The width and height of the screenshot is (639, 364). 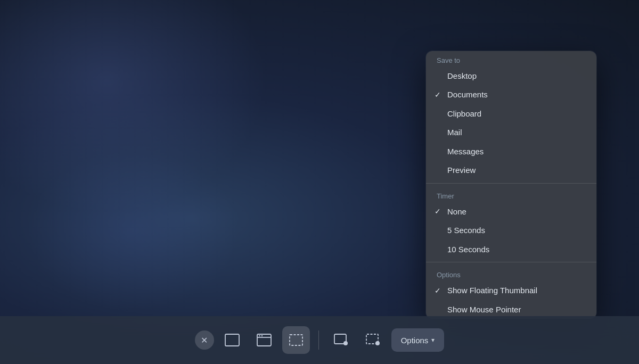 What do you see at coordinates (461, 170) in the screenshot?
I see `menu-item-preview-label: Preview` at bounding box center [461, 170].